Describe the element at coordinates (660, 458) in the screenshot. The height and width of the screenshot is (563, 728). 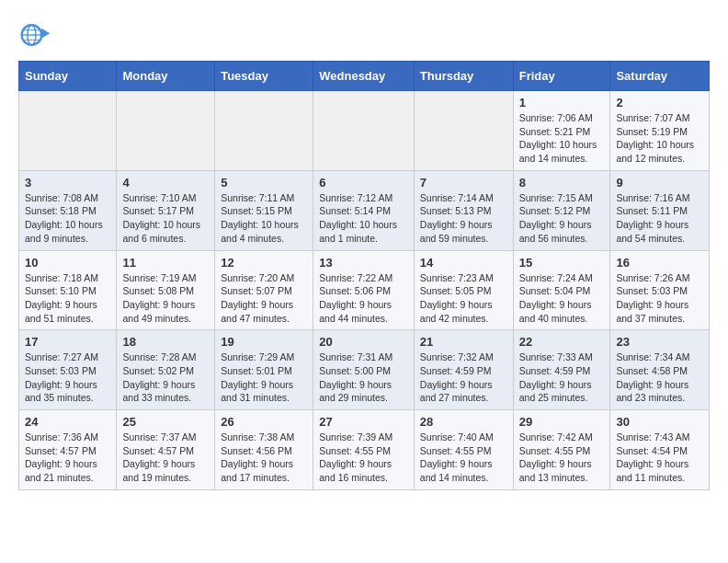
I see `day-info: Sunrise: 7:43 AM Sunset: 4:54 PM Dayligh…` at that location.